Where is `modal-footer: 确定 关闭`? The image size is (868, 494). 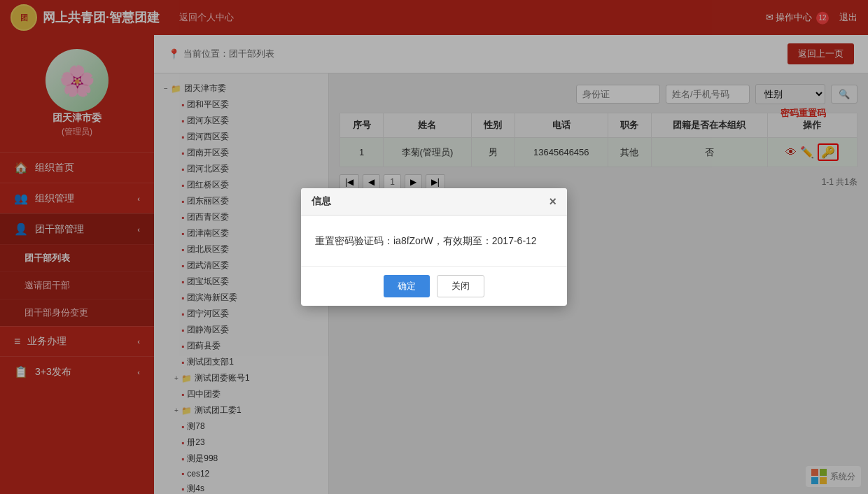 modal-footer: 确定 关闭 is located at coordinates (434, 285).